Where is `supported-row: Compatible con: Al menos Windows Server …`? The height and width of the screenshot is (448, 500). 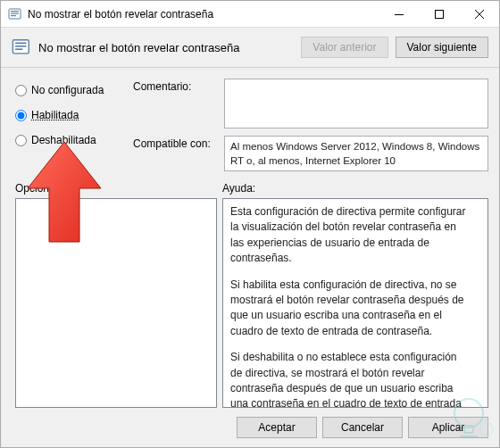
supported-row: Compatible con: Al menos Windows Server … is located at coordinates (311, 153).